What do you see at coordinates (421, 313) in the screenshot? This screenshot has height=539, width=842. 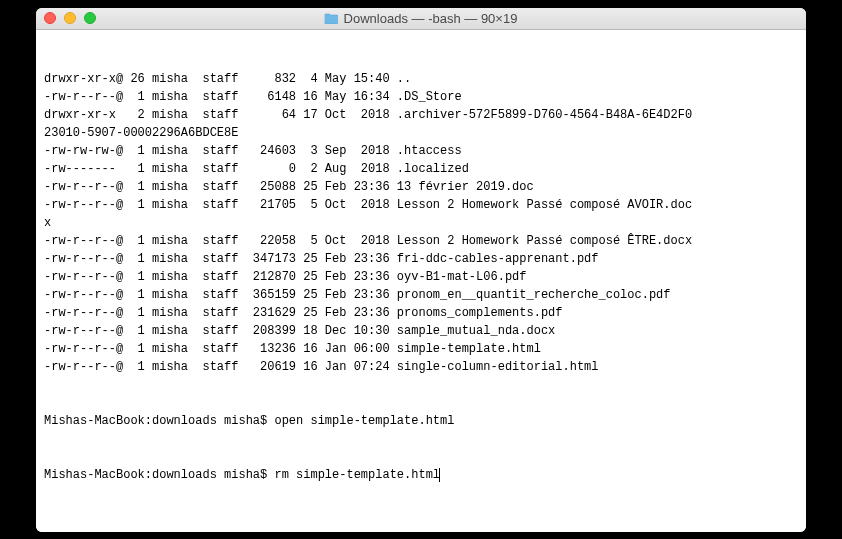 I see `terminal-line: -rw-r--r--@ 1 misha staff 231629 25 Feb …` at bounding box center [421, 313].